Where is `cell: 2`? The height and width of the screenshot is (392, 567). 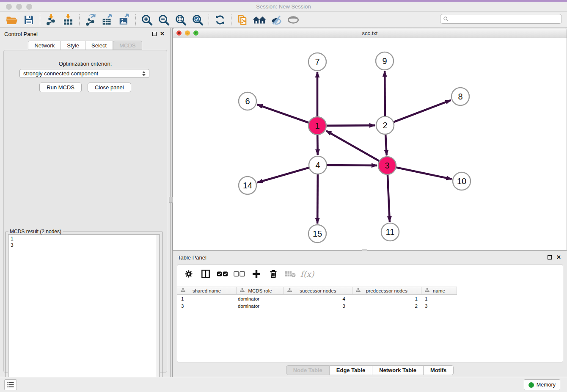 cell: 2 is located at coordinates (387, 306).